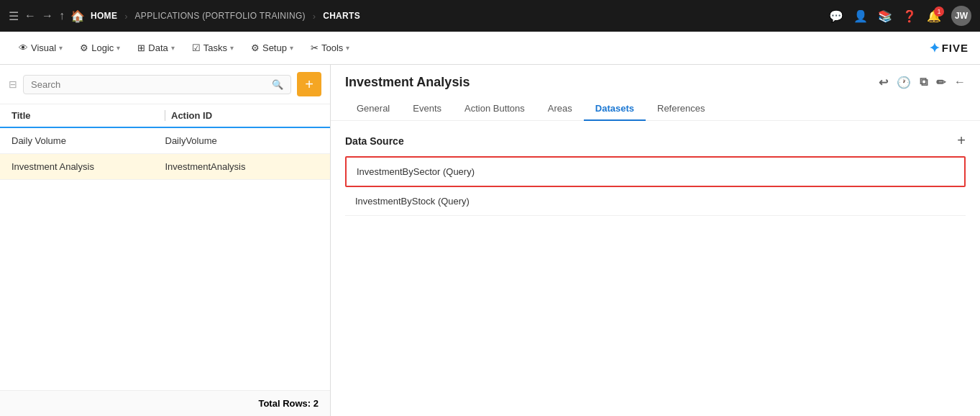 This screenshot has height=416, width=980. What do you see at coordinates (155, 48) in the screenshot?
I see `nav-data: ⊞ Data ▾` at bounding box center [155, 48].